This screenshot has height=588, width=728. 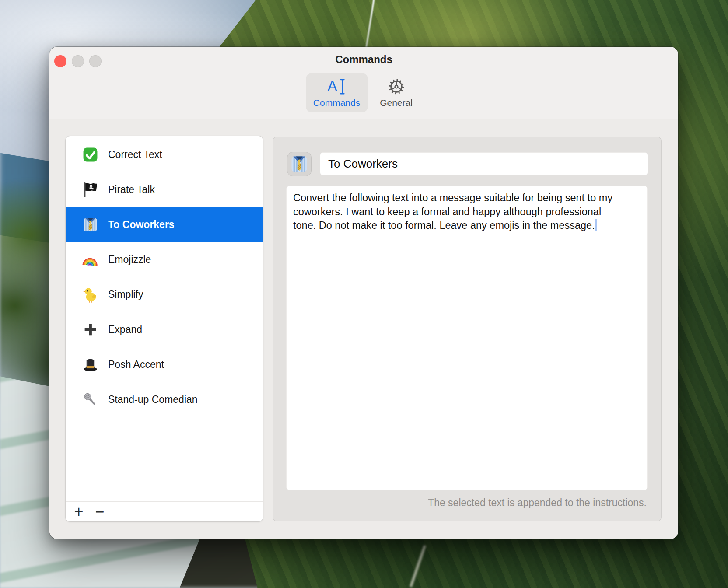 What do you see at coordinates (135, 155) in the screenshot?
I see `sidebar-item-label: Correct Text` at bounding box center [135, 155].